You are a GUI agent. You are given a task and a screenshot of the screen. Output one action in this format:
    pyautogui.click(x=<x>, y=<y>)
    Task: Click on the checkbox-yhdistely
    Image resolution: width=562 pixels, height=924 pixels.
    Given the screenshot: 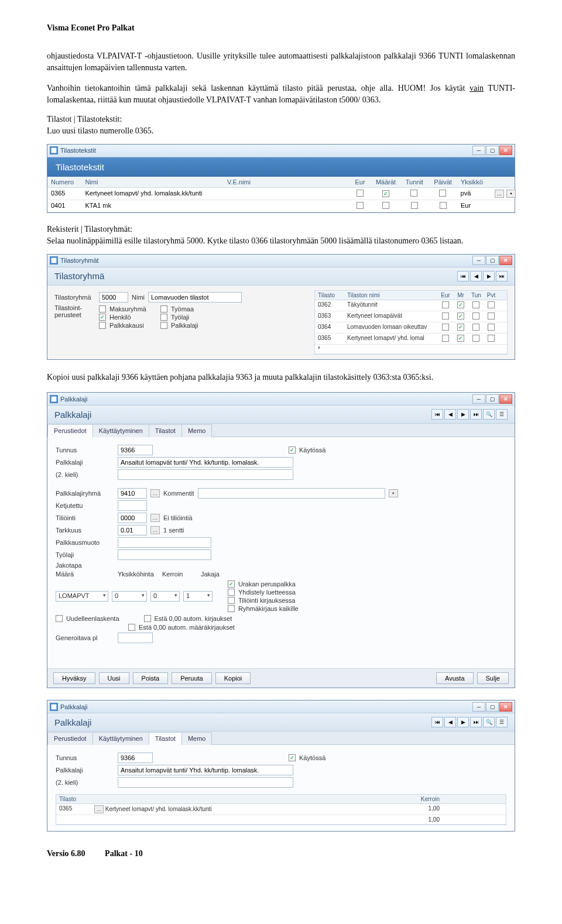 What is the action you would take?
    pyautogui.click(x=231, y=592)
    